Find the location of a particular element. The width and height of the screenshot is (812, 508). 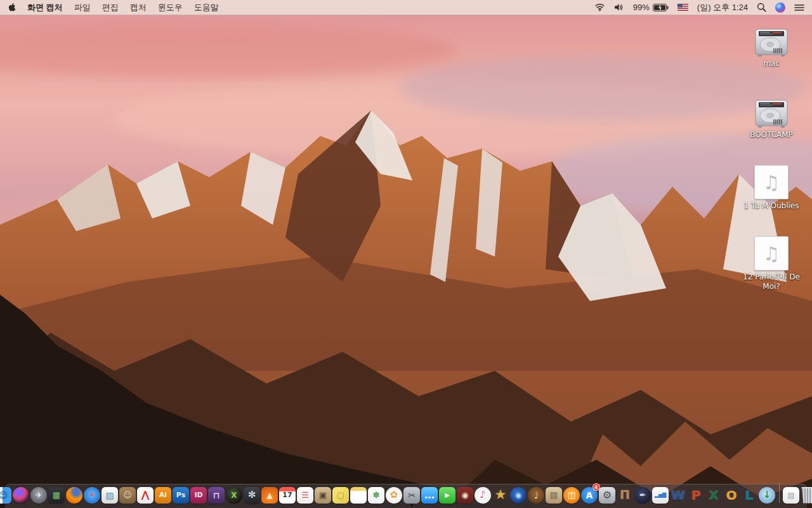

menu-clock: (일) 오후 1:24 is located at coordinates (723, 8).